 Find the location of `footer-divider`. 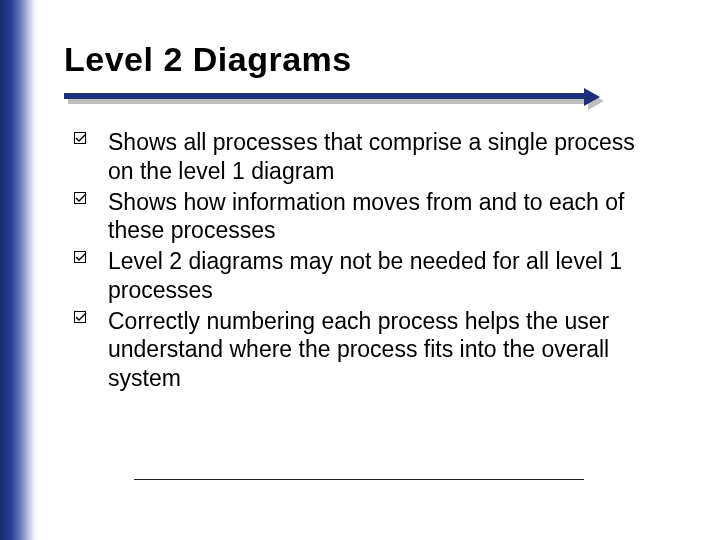

footer-divider is located at coordinates (359, 480).